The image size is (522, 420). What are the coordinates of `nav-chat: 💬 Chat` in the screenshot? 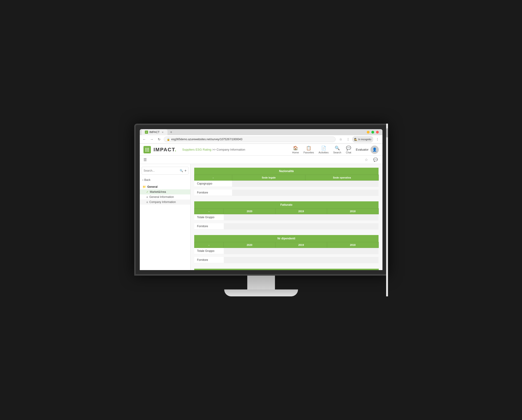 It's located at (348, 150).